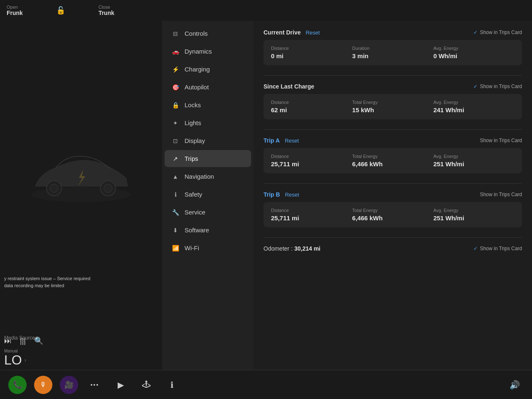  What do you see at coordinates (208, 87) in the screenshot?
I see `nav-item-autopilot: 🎯 Autopilot` at bounding box center [208, 87].